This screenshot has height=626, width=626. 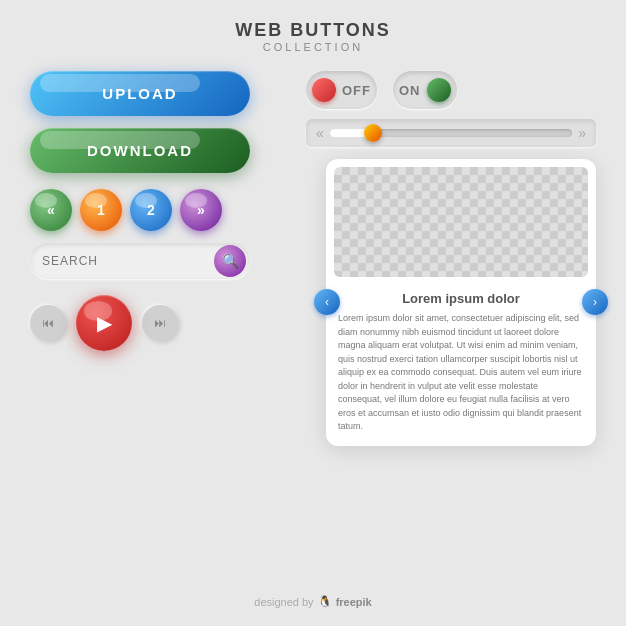 I want to click on media-player: ⏮ ▶ ⏭, so click(x=158, y=323).